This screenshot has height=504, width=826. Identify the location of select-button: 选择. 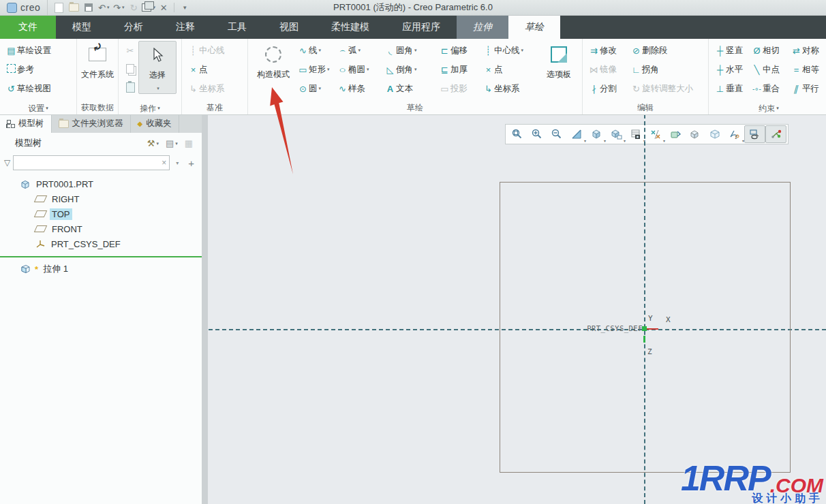
(157, 67).